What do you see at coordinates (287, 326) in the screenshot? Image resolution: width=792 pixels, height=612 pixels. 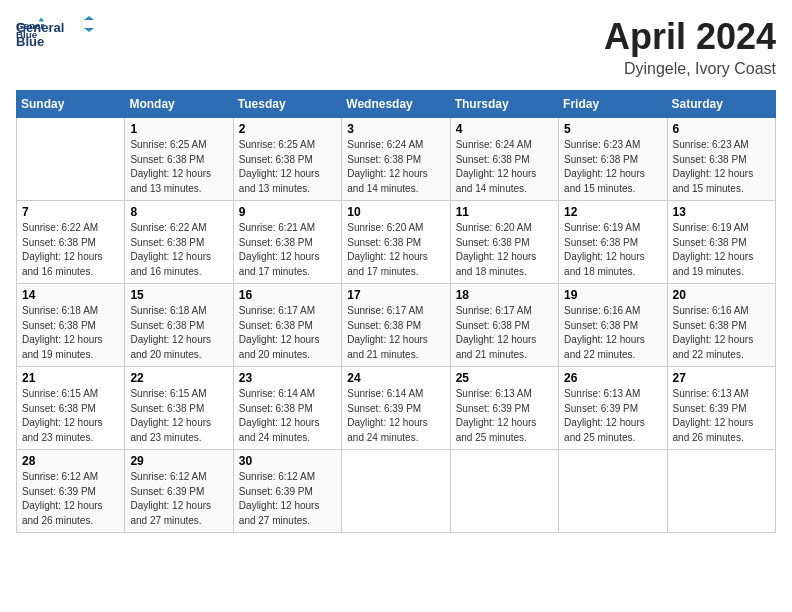 I see `calendar-cell: 16Sunrise: 6:17 AMSunset: 6:38 PMDayligh…` at bounding box center [287, 326].